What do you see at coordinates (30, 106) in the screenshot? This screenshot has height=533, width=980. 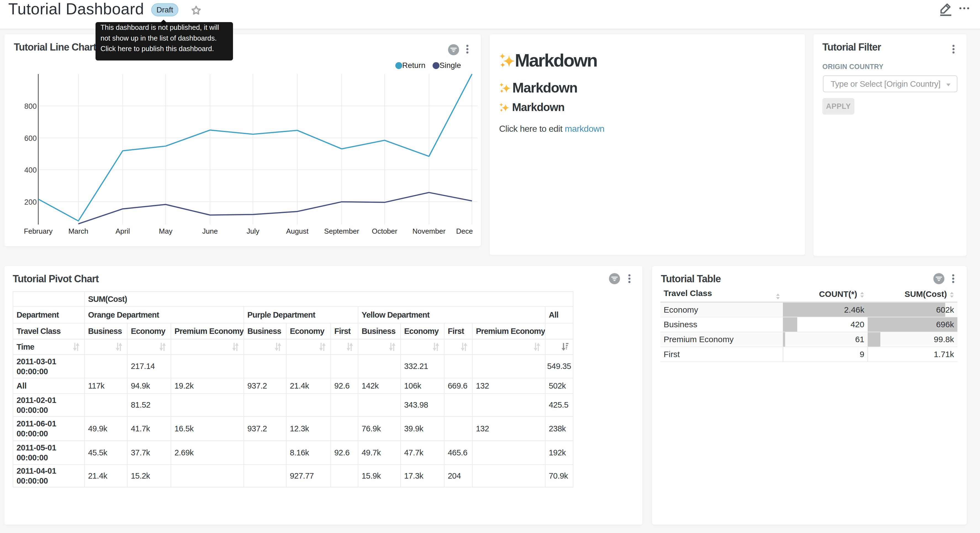 I see `svg-text: 800` at bounding box center [30, 106].